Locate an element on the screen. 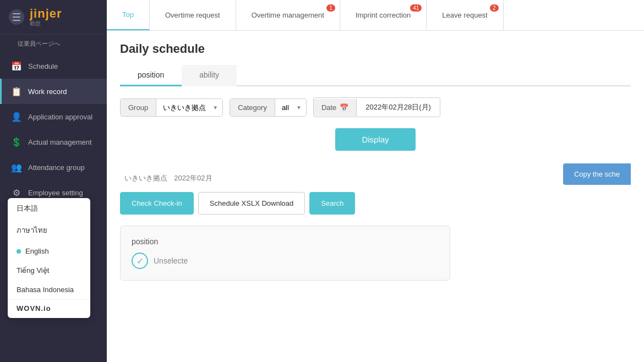 The height and width of the screenshot is (362, 644). position-select-row: ✓ Unselecte is located at coordinates (285, 261).